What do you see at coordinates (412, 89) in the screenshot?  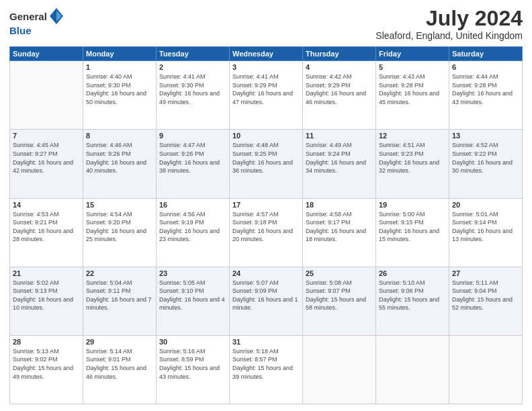 I see `day-info: Sunrise: 4:43 AMSunset: 9:28 PMDaylight:…` at bounding box center [412, 89].